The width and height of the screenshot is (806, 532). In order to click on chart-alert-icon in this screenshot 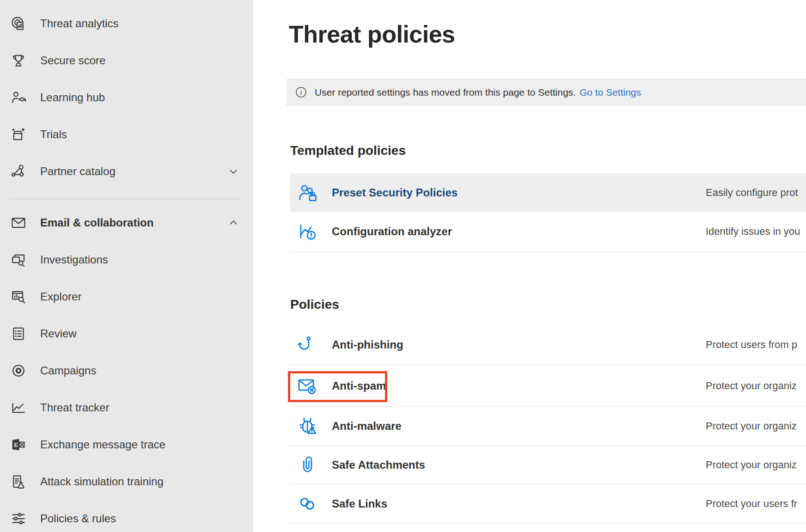, I will do `click(307, 232)`.